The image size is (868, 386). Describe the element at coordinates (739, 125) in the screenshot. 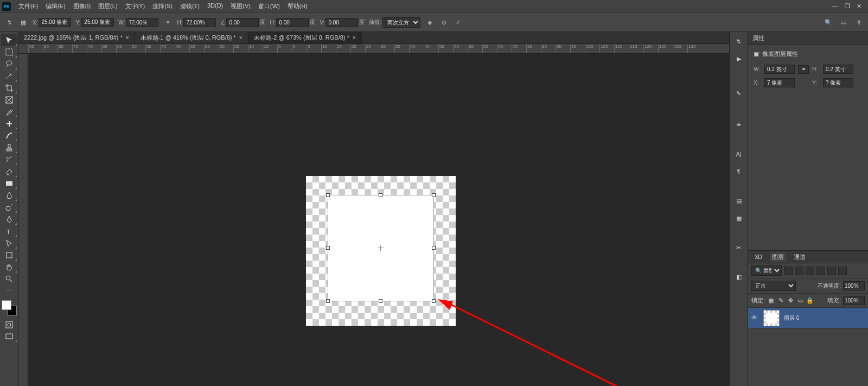

I see `clone-panel-icon: ≗` at that location.